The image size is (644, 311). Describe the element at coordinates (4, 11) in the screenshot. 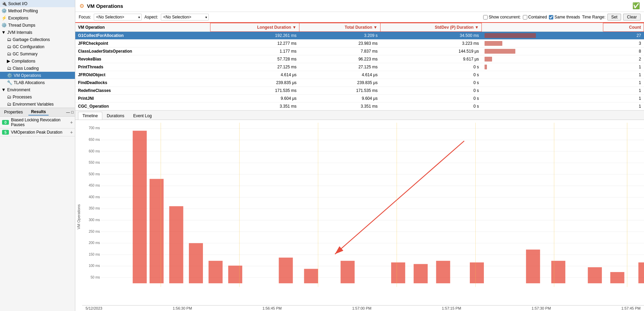

I see `method-profiling-icon: ⚙️` at that location.